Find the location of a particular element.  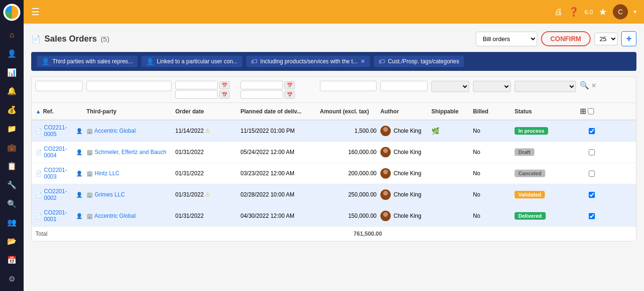

th-order-date: Order date is located at coordinates (206, 111).